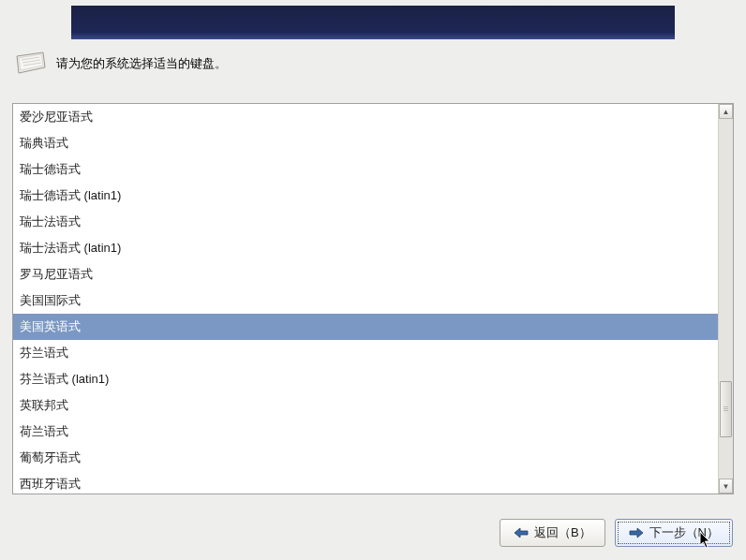 The height and width of the screenshot is (560, 746). What do you see at coordinates (366, 301) in the screenshot?
I see `list-item: 美国国际式` at bounding box center [366, 301].